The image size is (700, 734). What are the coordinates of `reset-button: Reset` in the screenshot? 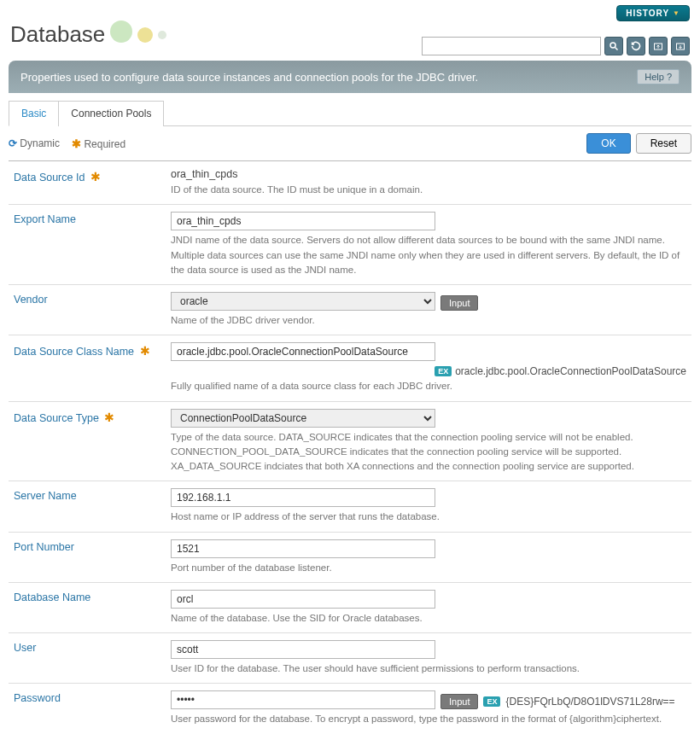 It's located at (664, 143).